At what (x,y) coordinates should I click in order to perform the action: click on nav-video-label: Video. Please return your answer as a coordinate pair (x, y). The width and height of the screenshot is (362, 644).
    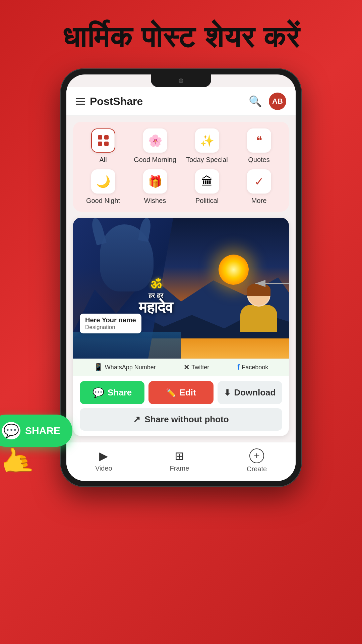
    Looking at the image, I should click on (104, 468).